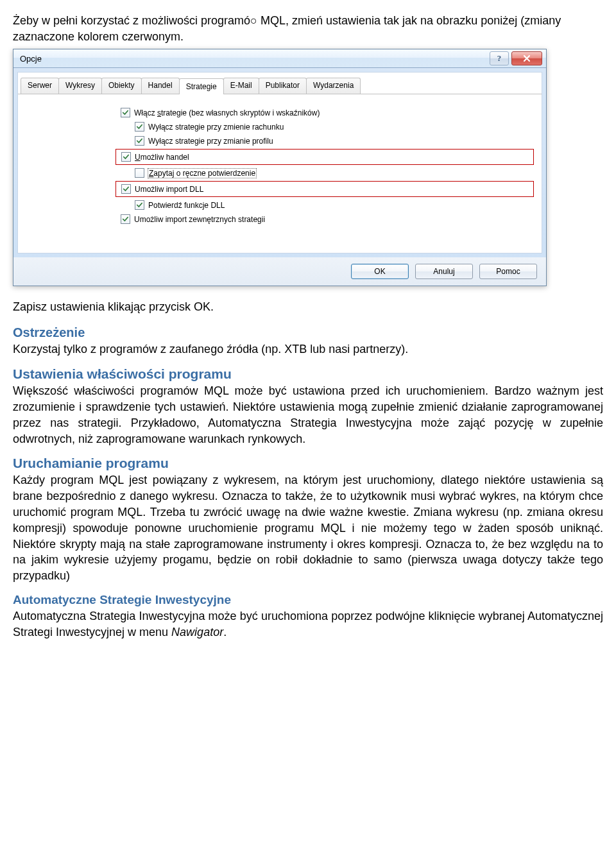  Describe the element at coordinates (325, 141) in the screenshot. I see `checkbox-disable-on-profile: Wyłącz strategie przy zmianie profilu` at that location.